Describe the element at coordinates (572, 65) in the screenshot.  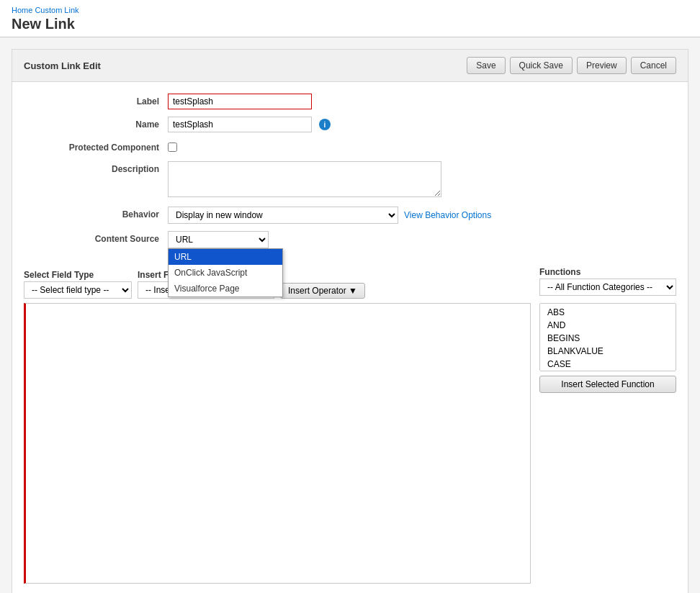
I see `panel-actions: Save Quick Save Preview Cancel` at that location.